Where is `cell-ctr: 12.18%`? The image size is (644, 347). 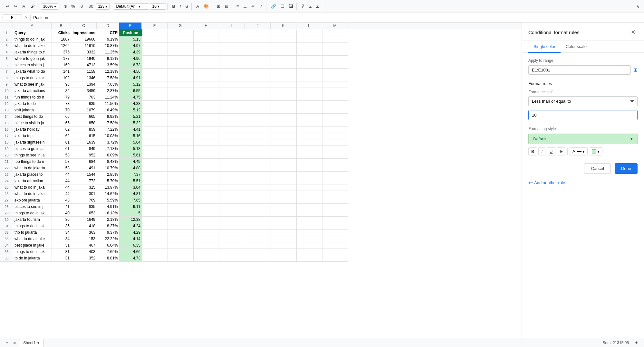 cell-ctr: 12.18% is located at coordinates (108, 71).